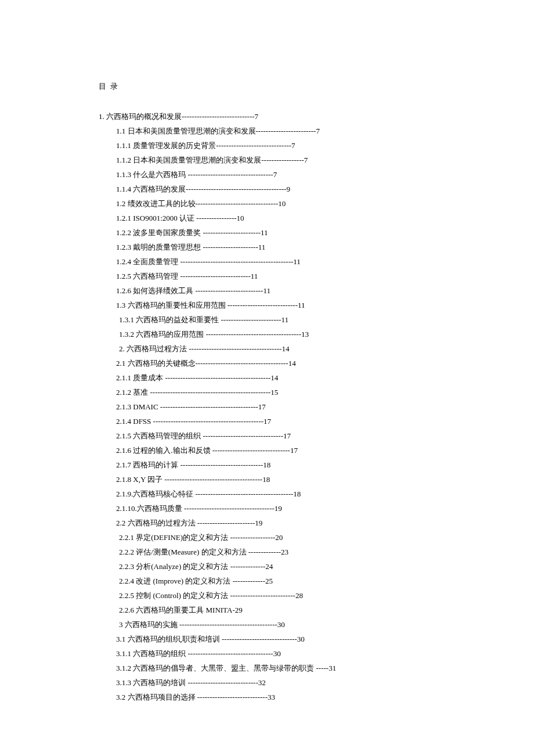  Describe the element at coordinates (267, 654) in the screenshot. I see `toc-entry: 3.1.1 六西格玛的组织 --------------------------…` at that location.